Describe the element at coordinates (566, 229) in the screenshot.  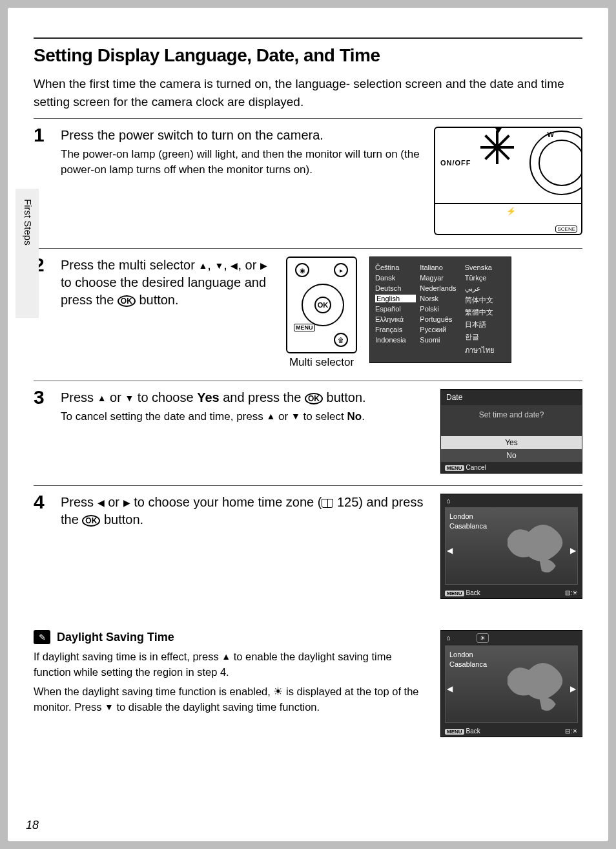
I see `scene-label: SCENE` at that location.